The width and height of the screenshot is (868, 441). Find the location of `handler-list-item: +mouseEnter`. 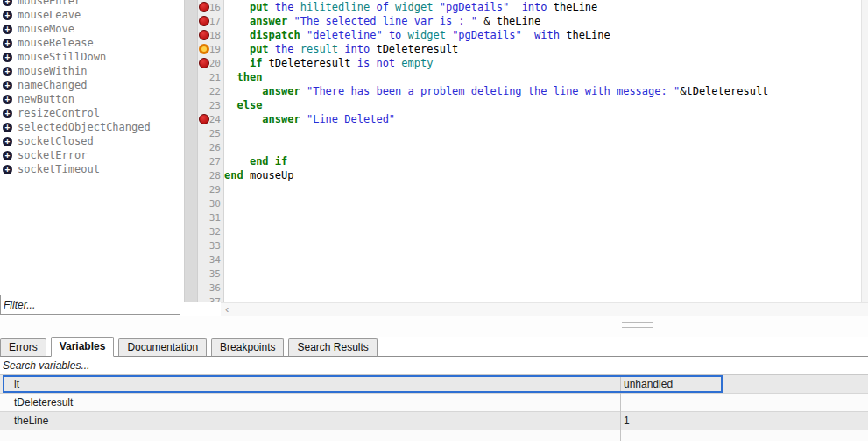

handler-list-item: +mouseEnter is located at coordinates (91, 4).